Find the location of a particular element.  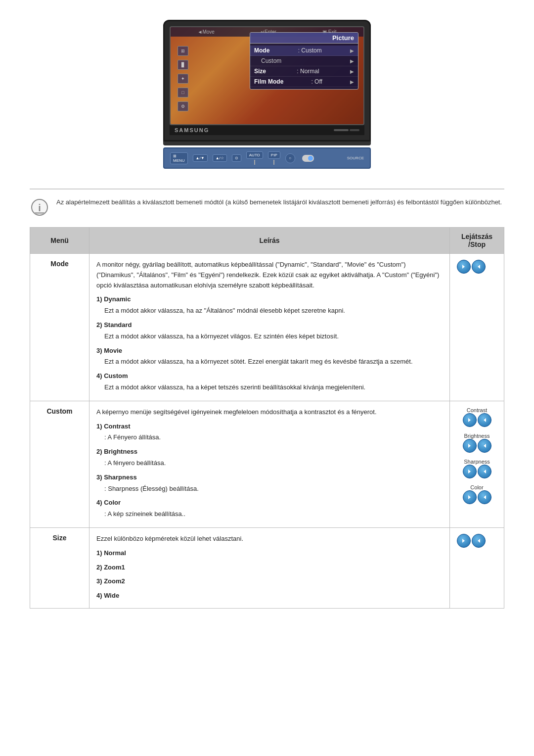

play-buttons-size is located at coordinates (477, 541).